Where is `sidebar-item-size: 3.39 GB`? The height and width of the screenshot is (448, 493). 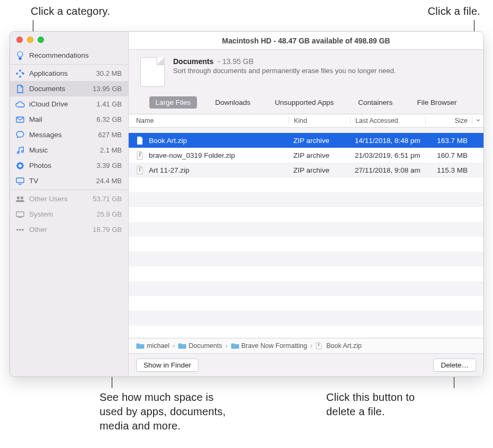 sidebar-item-size: 3.39 GB is located at coordinates (109, 165).